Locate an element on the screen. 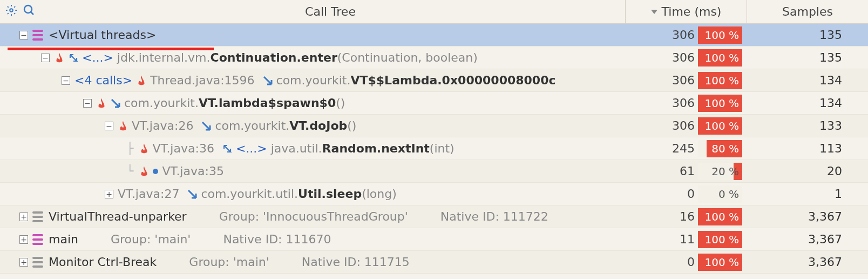 The image size is (868, 279). source-location: Thread.java:1596 is located at coordinates (202, 80).